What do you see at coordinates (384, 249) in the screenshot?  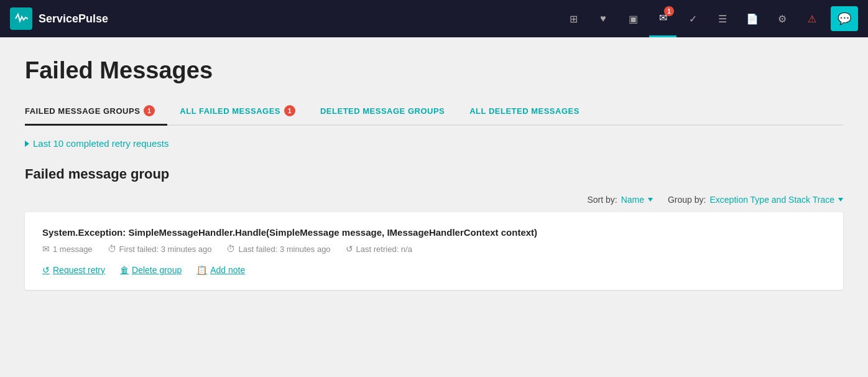 I see `last-retried-text: Last retried: n/a` at bounding box center [384, 249].